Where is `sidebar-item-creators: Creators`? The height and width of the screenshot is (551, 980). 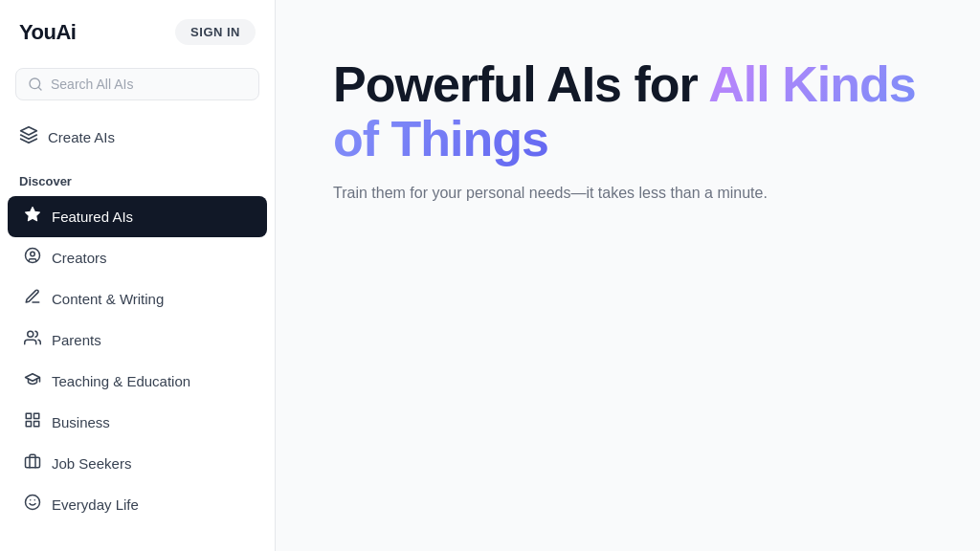
sidebar-item-creators: Creators is located at coordinates (138, 258).